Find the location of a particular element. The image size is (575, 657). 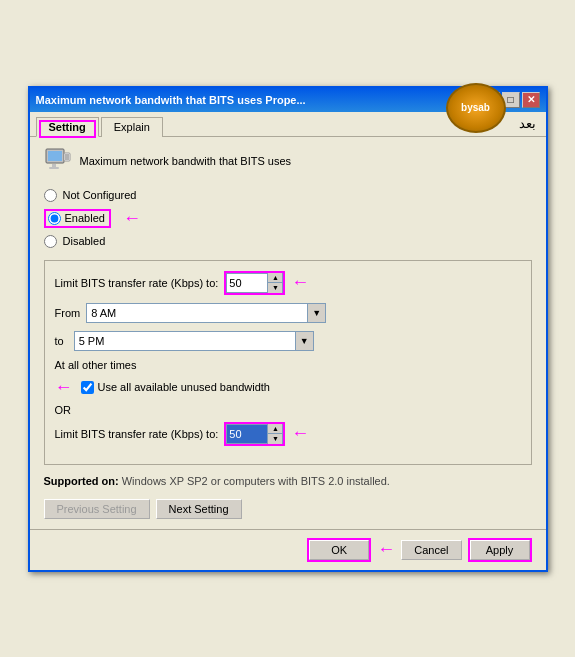

tab-setting: Setting is located at coordinates (68, 127).